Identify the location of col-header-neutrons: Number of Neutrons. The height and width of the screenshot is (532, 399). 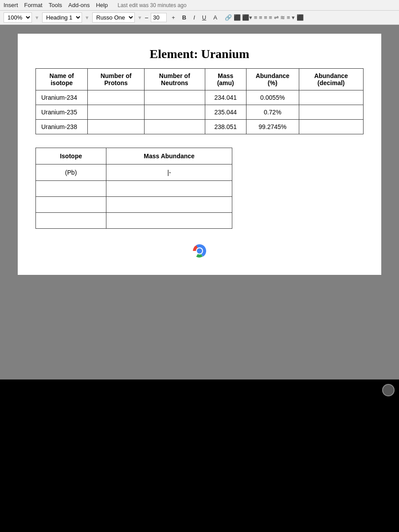
(175, 80).